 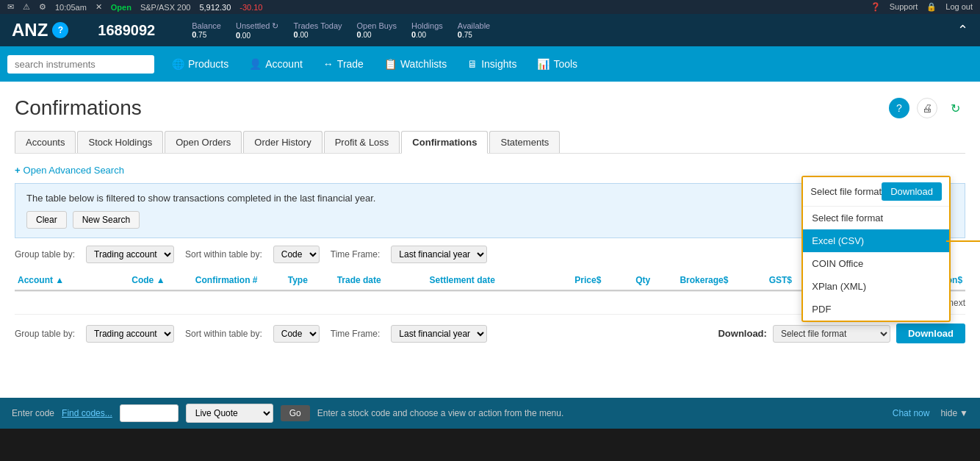 What do you see at coordinates (297, 334) in the screenshot?
I see `sort-select-bottom: Code Date` at bounding box center [297, 334].